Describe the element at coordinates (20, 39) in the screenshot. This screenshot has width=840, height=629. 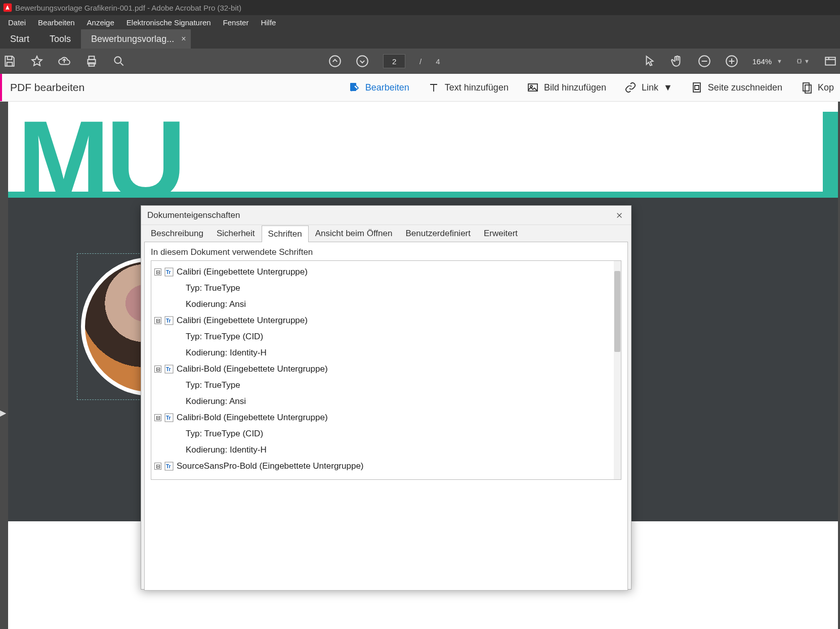
I see `tab-start: Start` at that location.